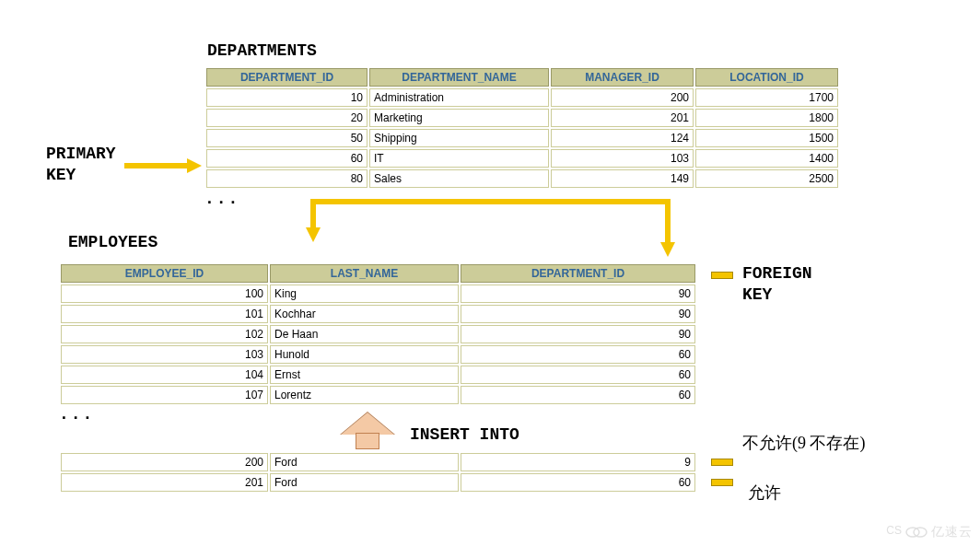  What do you see at coordinates (816, 443) in the screenshot?
I see `disallow-label: 不允许(9 不存在)` at bounding box center [816, 443].